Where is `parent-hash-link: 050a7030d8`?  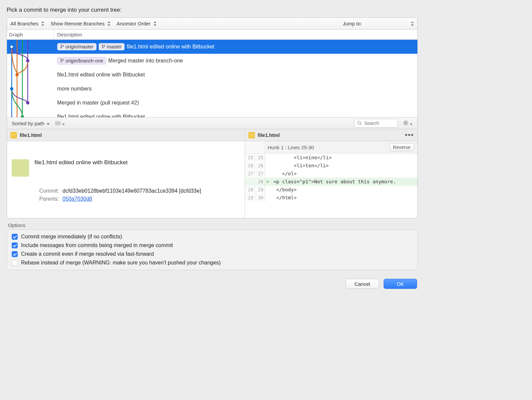 parent-hash-link: 050a7030d8 is located at coordinates (78, 199).